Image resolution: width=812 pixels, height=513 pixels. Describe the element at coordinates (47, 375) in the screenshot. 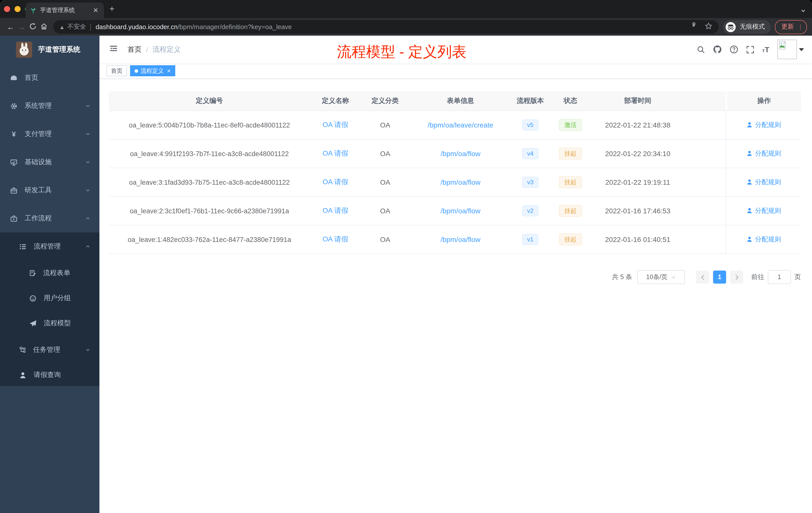

I see `sidebar-item-label: 请假查询` at that location.